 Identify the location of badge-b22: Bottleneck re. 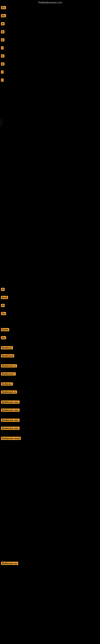
(9, 392).